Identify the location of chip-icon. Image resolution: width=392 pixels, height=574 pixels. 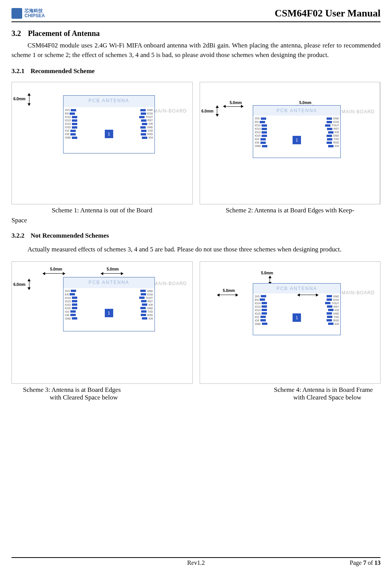
(17, 13).